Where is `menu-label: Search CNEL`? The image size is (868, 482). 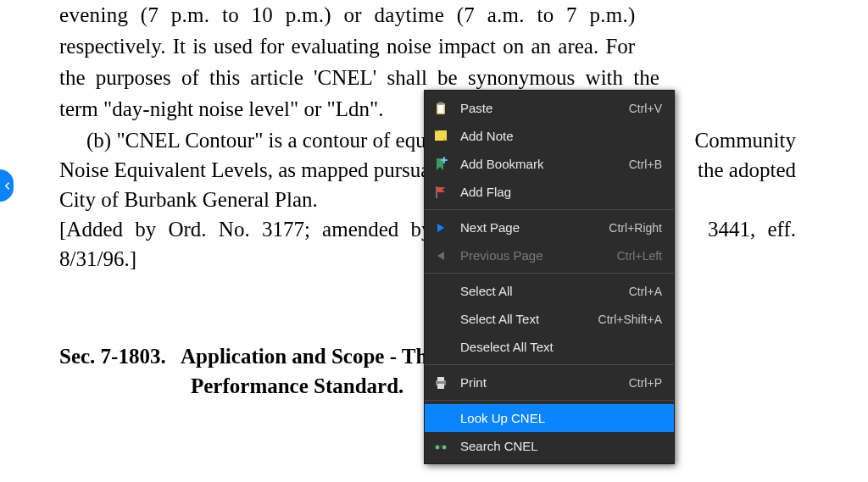 menu-label: Search CNEL is located at coordinates (561, 446).